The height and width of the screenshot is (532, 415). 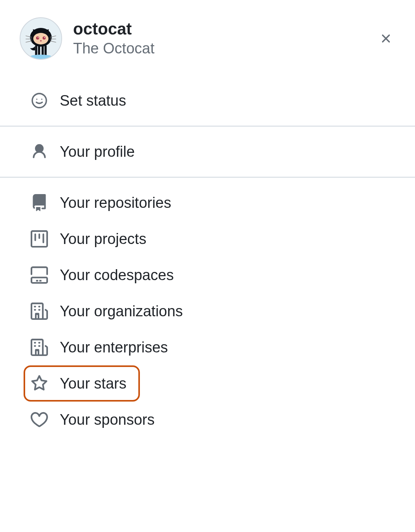 What do you see at coordinates (386, 39) in the screenshot?
I see `x-icon` at bounding box center [386, 39].